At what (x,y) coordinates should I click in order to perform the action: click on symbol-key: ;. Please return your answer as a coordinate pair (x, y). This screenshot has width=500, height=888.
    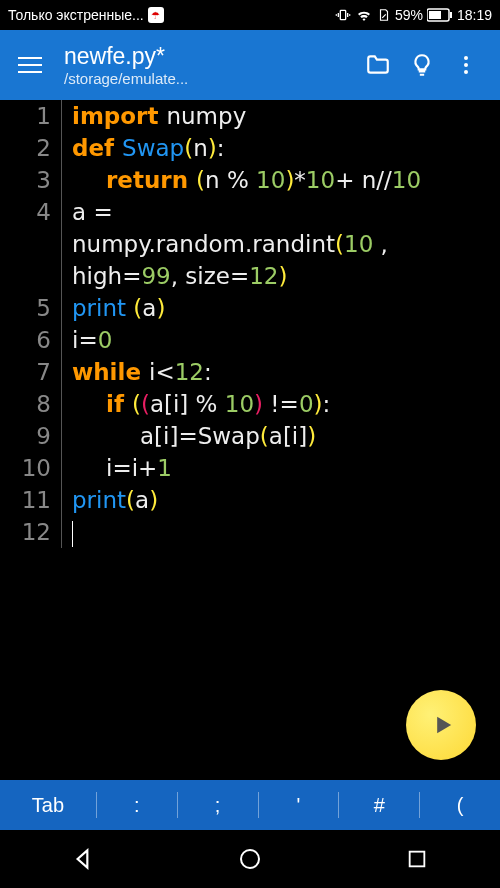
    Looking at the image, I should click on (218, 806).